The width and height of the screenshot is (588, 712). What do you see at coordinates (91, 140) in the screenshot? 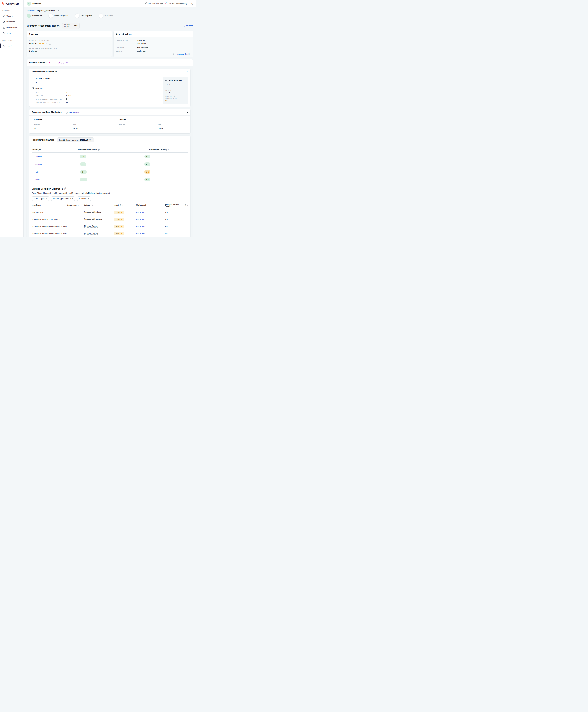
I see `target-version-help-icon: ?` at bounding box center [91, 140].